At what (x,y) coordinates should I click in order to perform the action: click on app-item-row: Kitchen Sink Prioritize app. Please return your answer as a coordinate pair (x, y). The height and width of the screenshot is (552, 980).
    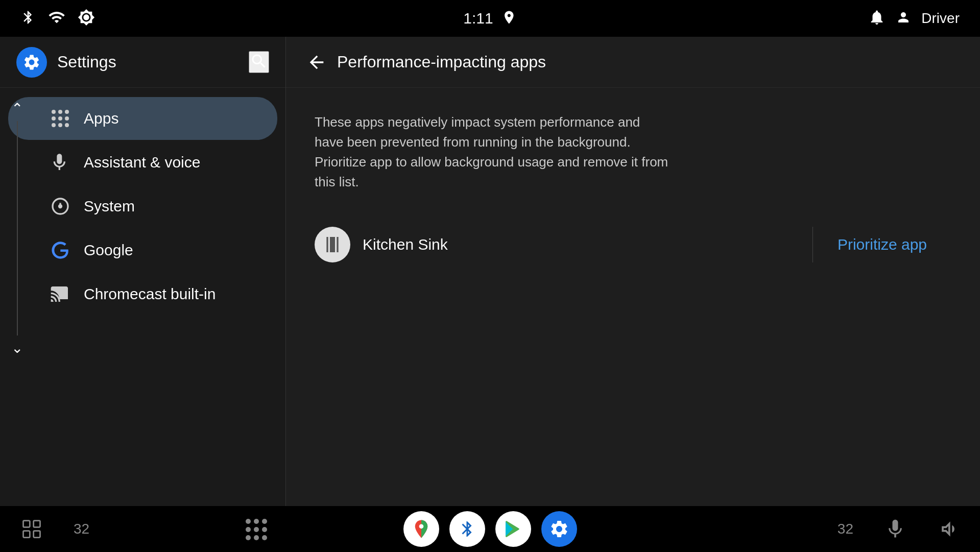
    Looking at the image, I should click on (633, 245).